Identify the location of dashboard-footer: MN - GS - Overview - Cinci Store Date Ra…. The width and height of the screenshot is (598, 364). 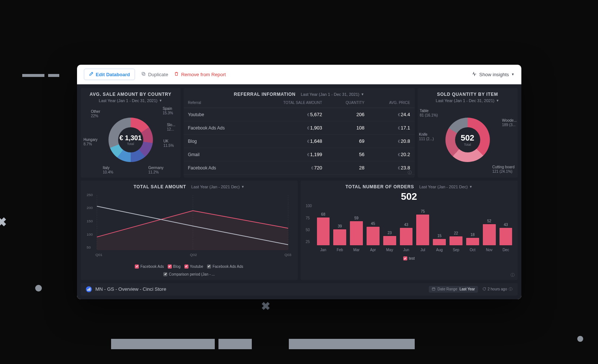
(299, 289).